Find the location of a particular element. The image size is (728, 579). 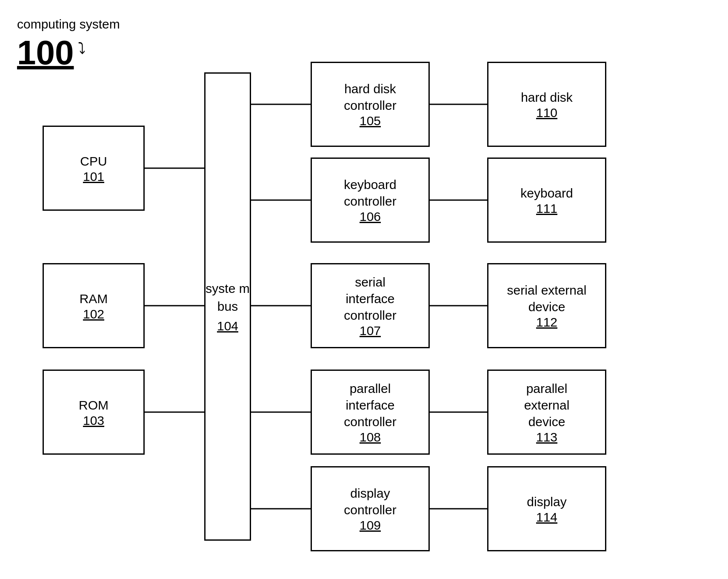

kb-ctrl-label: keyboardcontroller is located at coordinates (370, 193).